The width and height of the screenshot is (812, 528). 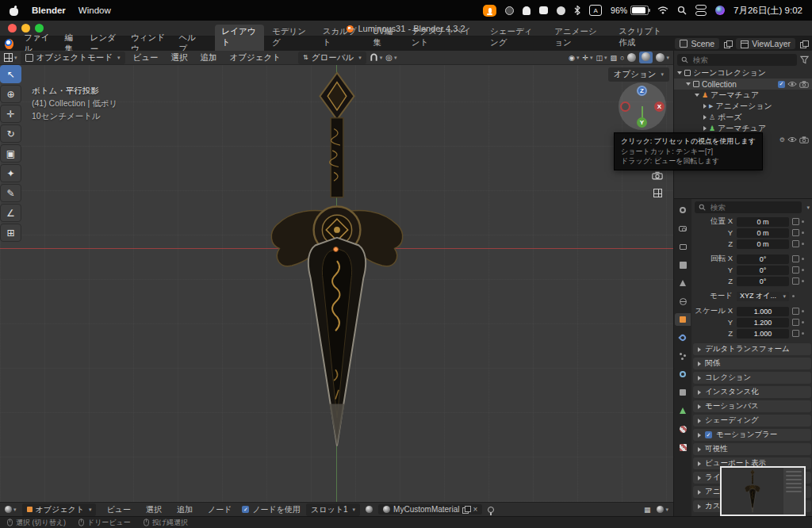 What do you see at coordinates (11, 212) in the screenshot?
I see `tool-measure: ∠` at bounding box center [11, 212].